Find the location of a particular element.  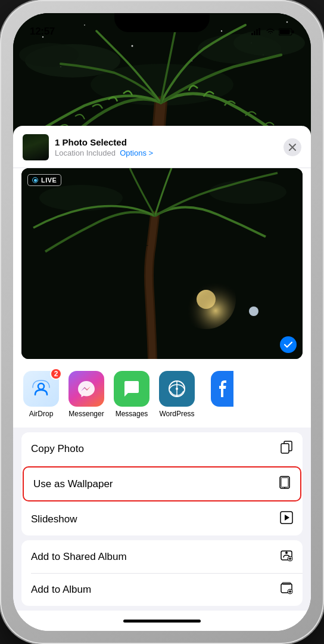

add-to-album-item: Add to Album is located at coordinates (162, 589).